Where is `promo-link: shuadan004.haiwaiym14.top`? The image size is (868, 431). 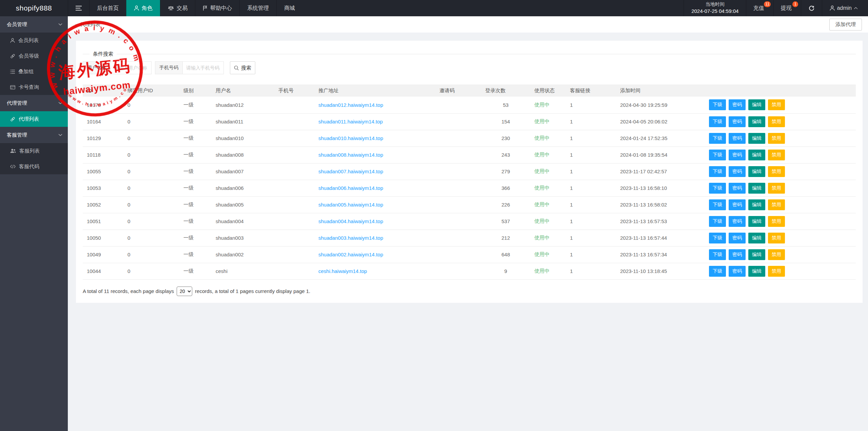
promo-link: shuadan004.haiwaiym14.top is located at coordinates (375, 221).